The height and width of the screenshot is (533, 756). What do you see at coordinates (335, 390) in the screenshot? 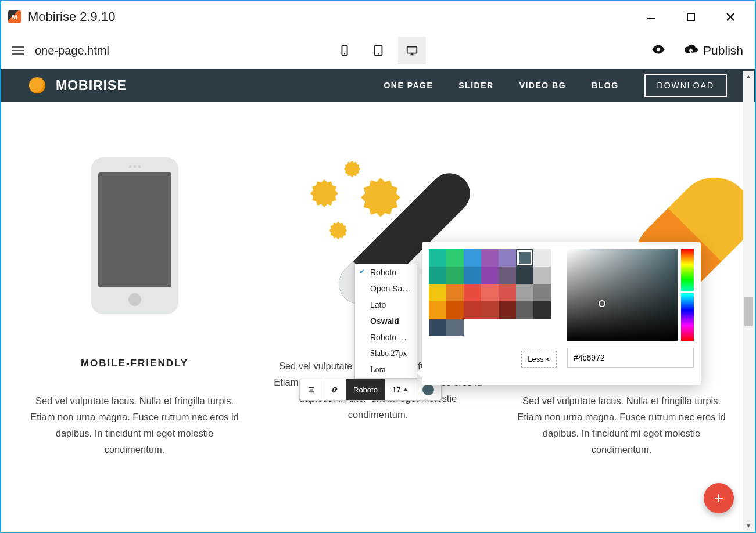
I see `link-button` at bounding box center [335, 390].